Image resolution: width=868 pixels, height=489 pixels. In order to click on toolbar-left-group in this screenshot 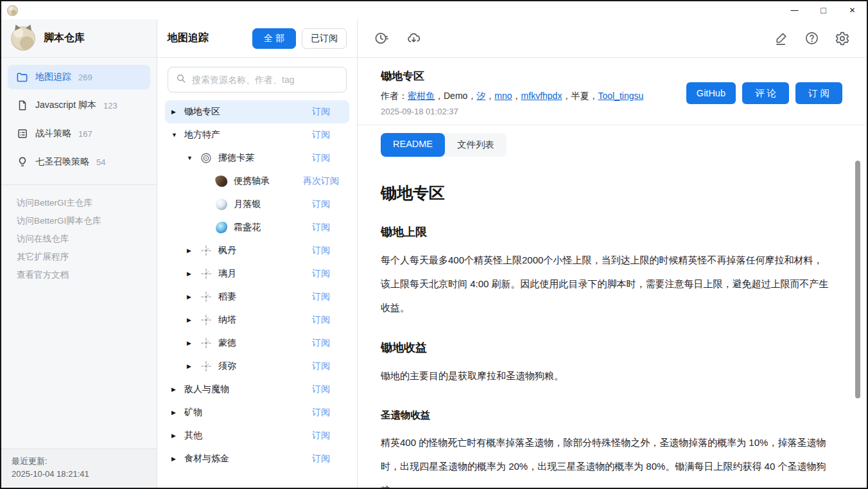, I will do `click(398, 39)`.